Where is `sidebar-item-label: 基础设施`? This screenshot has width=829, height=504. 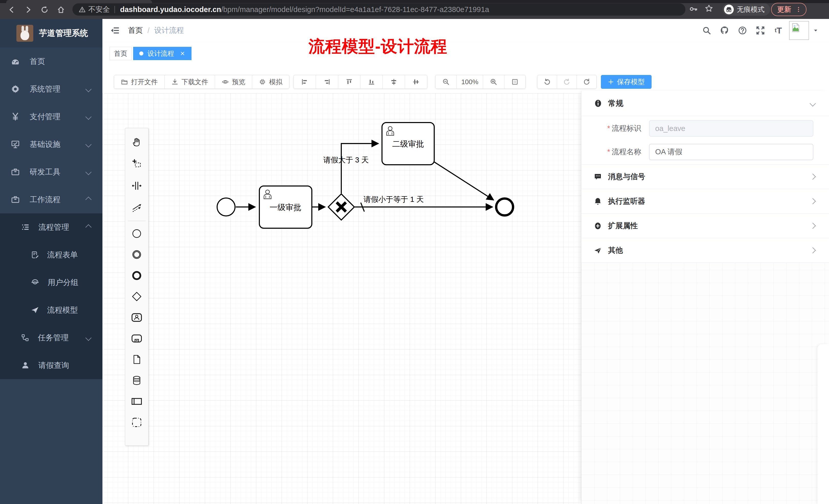 sidebar-item-label: 基础设施 is located at coordinates (45, 145).